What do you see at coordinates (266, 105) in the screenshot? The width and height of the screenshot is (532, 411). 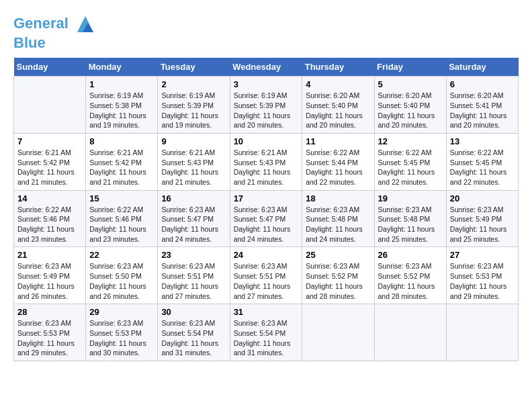 I see `calendar-week-row: 1Sunrise: 6:19 AMSunset: 5:38 PMDaylight…` at bounding box center [266, 105].